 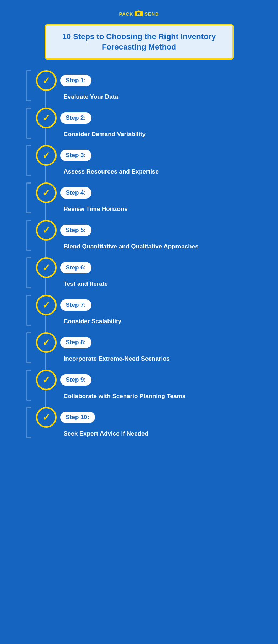 What do you see at coordinates (139, 86) in the screenshot?
I see `step-wrapper-1: ✓Step 1:Evaluate Your Data` at bounding box center [139, 86].